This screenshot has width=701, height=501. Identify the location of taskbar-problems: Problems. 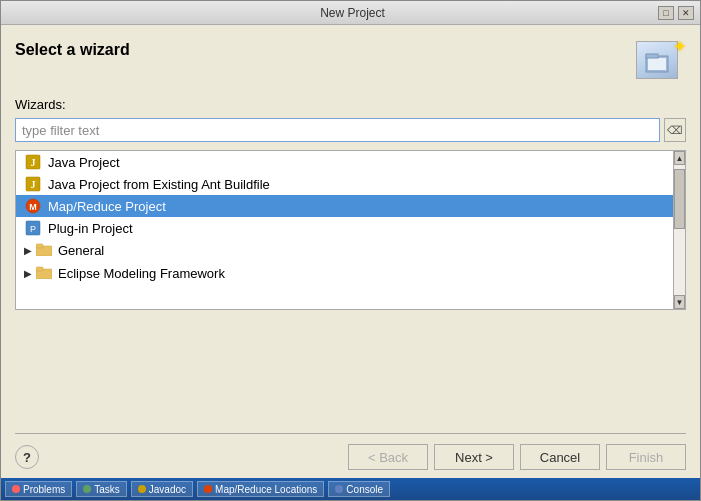
(38, 489).